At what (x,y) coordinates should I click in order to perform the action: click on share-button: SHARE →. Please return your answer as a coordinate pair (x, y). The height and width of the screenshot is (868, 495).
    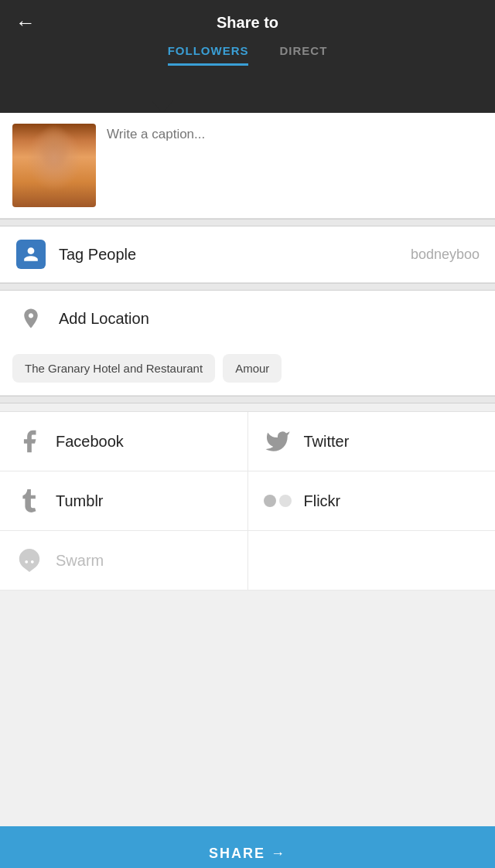
    Looking at the image, I should click on (248, 847).